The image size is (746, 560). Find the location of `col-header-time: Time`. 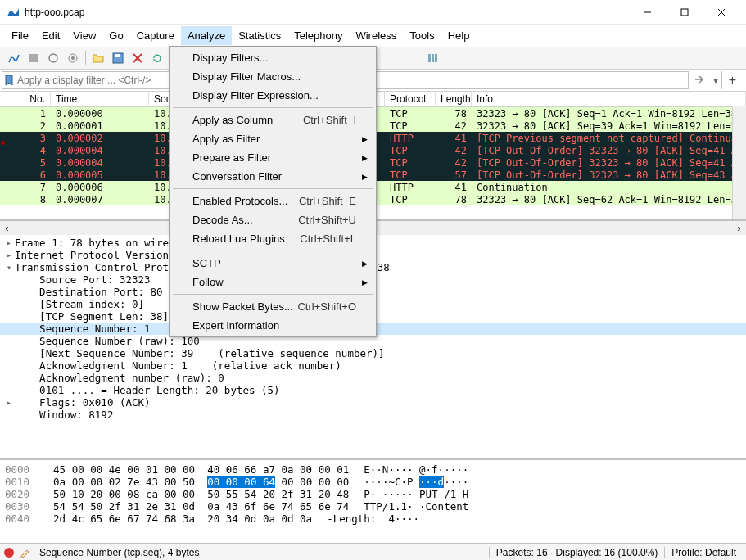

col-header-time: Time is located at coordinates (100, 99).